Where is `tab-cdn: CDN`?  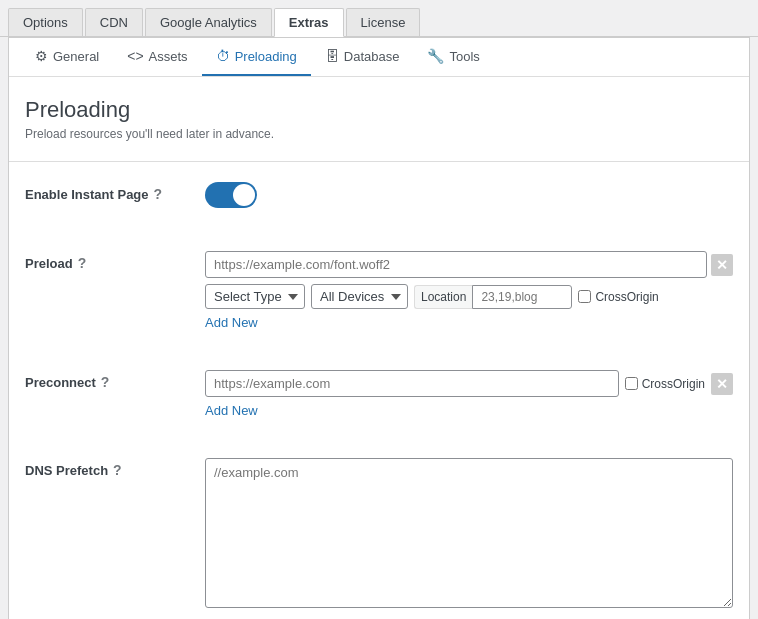
tab-cdn: CDN is located at coordinates (114, 22).